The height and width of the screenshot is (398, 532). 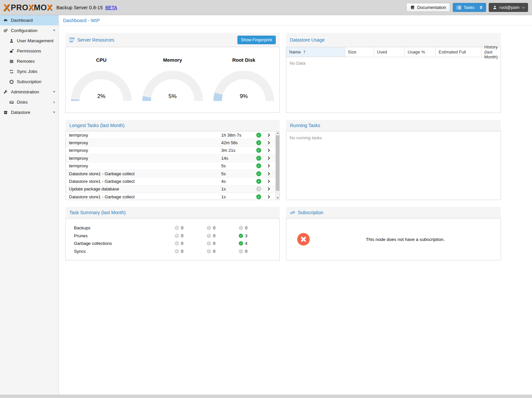 What do you see at coordinates (394, 138) in the screenshot?
I see `no-running-tasks-text: No running tasks` at bounding box center [394, 138].